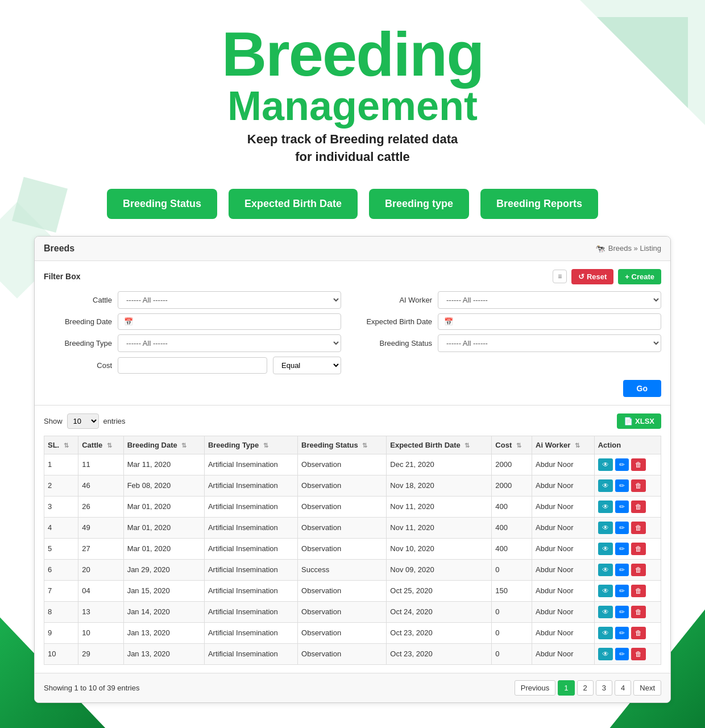 This screenshot has height=728, width=705. I want to click on breeding-status-select: ------ All ------, so click(549, 344).